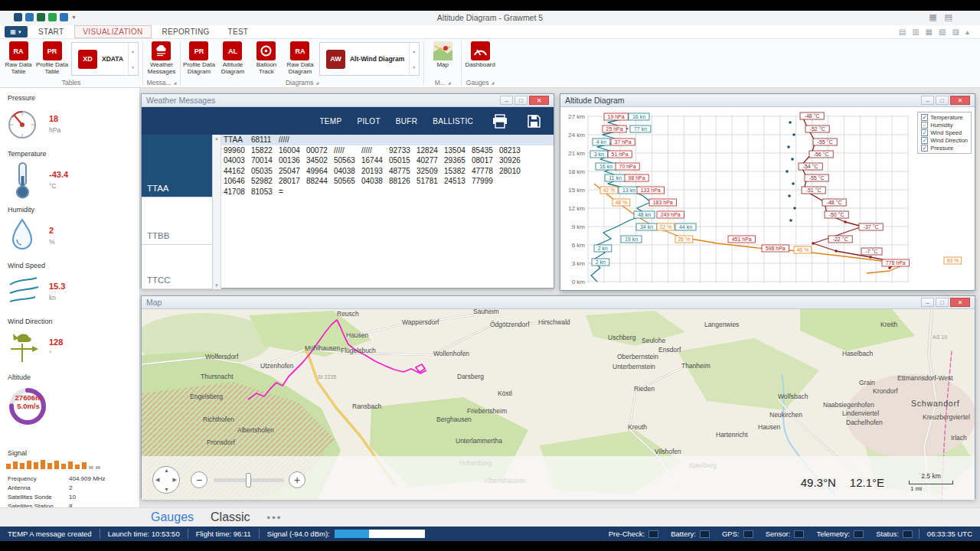 The image size is (980, 551). I want to click on ribbon-group-map: Map M...◢, so click(443, 63).